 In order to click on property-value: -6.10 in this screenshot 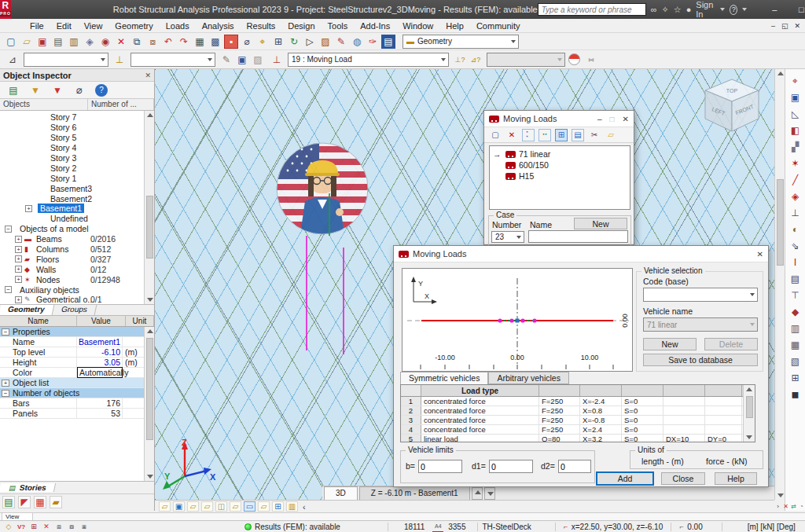, I will do `click(100, 352)`.